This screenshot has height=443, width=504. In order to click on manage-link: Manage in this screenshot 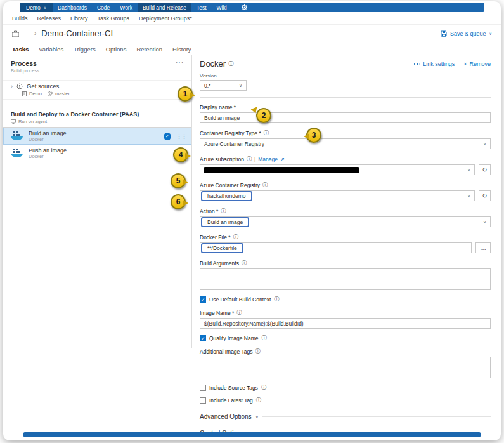, I will do `click(268, 159)`.